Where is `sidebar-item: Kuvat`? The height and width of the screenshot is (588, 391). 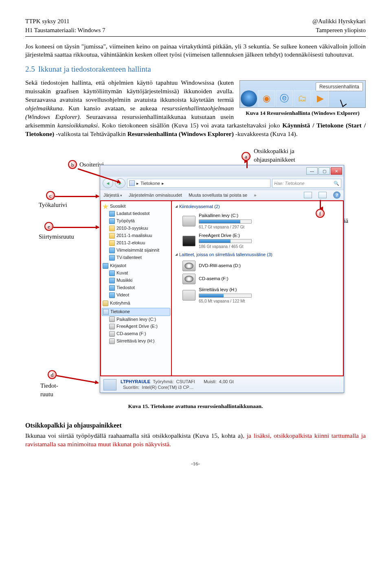 sidebar-item: Kuvat is located at coordinates (122, 273).